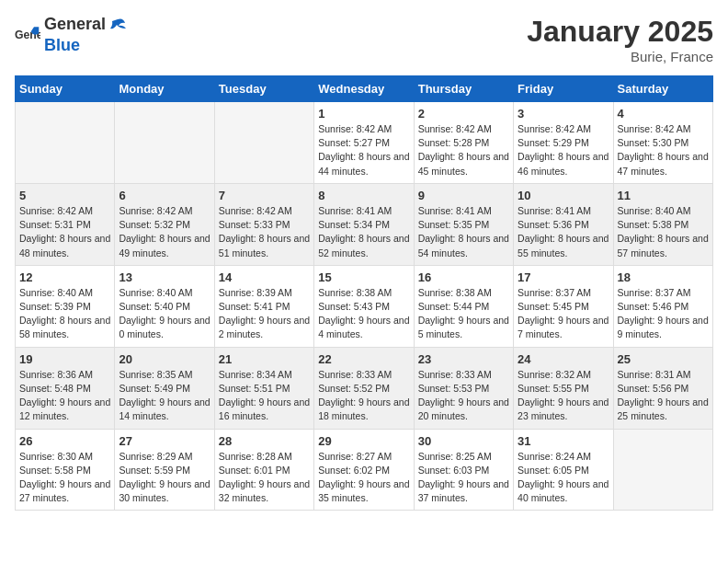 This screenshot has height=563, width=728. Describe the element at coordinates (563, 478) in the screenshot. I see `day-content: Sunrise: 8:24 AMSunset: 6:05 PMDaylight:…` at that location.